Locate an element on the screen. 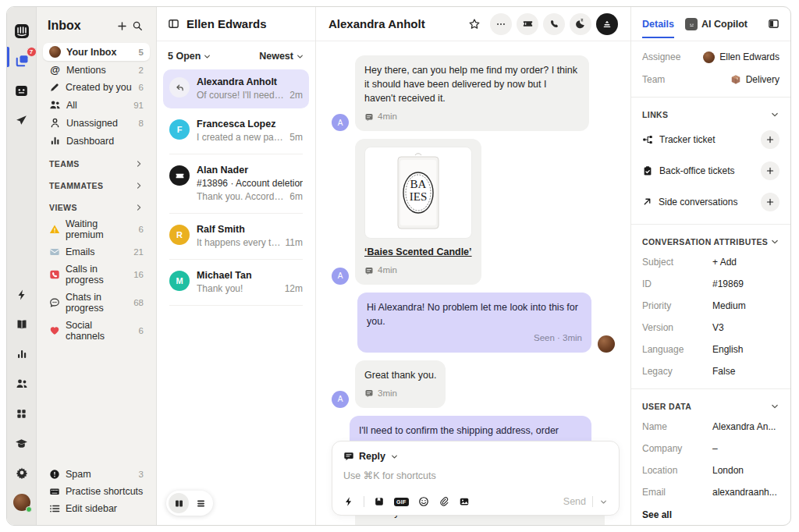 The height and width of the screenshot is (532, 799). search-icon is located at coordinates (137, 26).